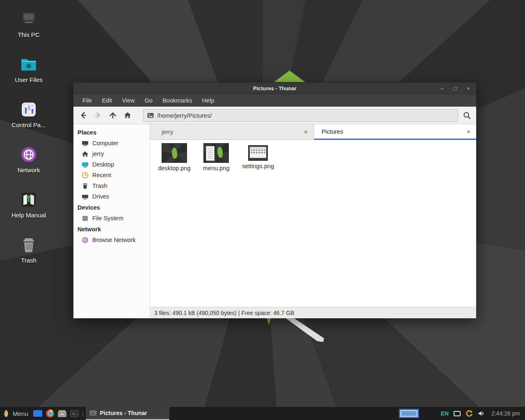  Describe the element at coordinates (112, 196) in the screenshot. I see `sidebar-item-drives: Drives` at that location.